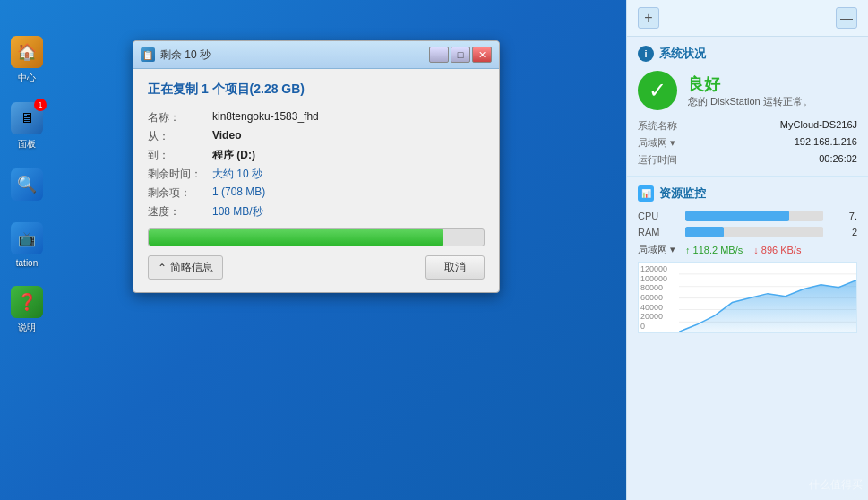 This screenshot has height=500, width=868. Describe the element at coordinates (747, 125) in the screenshot. I see `sys-name-row: 系统名称 MyCloud-DS216J` at that location.